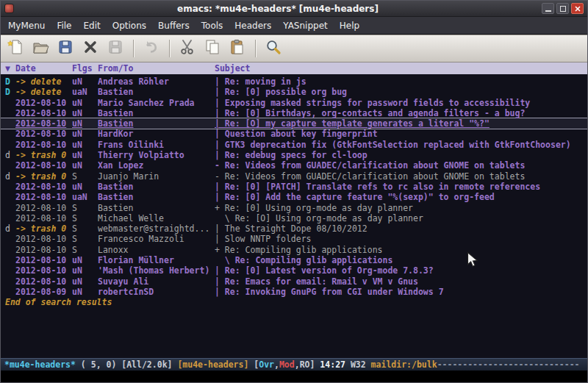 The height and width of the screenshot is (383, 588). What do you see at coordinates (296, 260) in the screenshot?
I see `message-row: 2012-08-10uNFlorian Müllner \ Re: Compil…` at bounding box center [296, 260].